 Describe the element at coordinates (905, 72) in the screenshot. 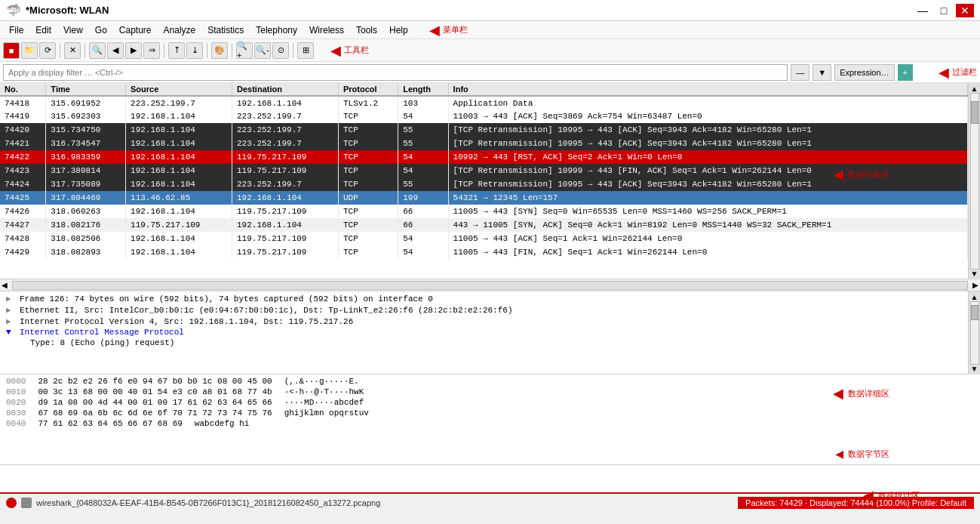

I see `filter-add-button: +` at that location.